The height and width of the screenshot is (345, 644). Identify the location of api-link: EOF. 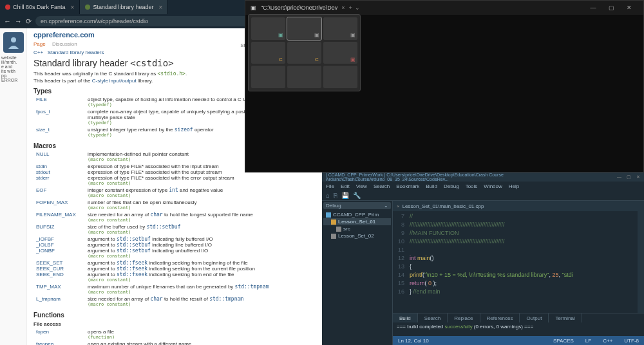
(41, 191).